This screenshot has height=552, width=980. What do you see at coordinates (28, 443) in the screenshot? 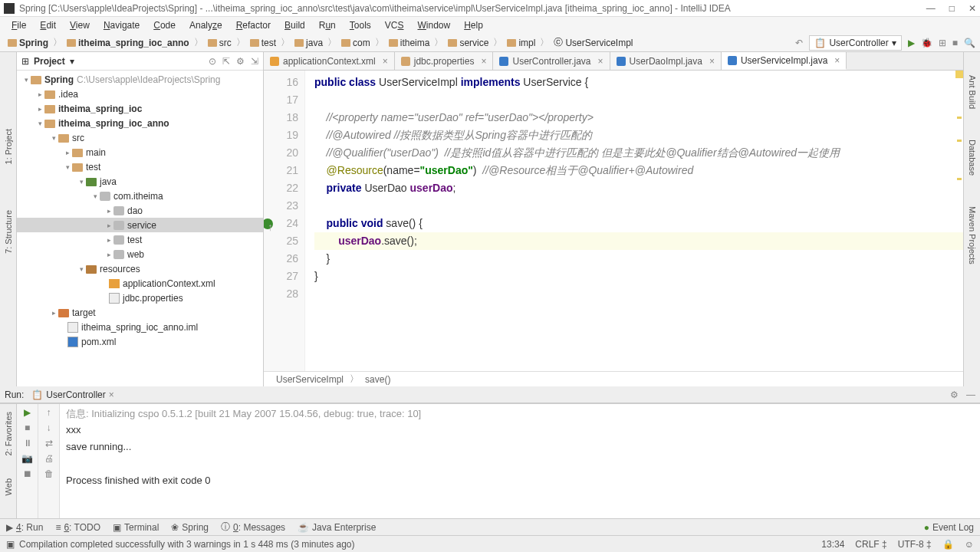
I see `pause-button: ⏸` at bounding box center [28, 443].